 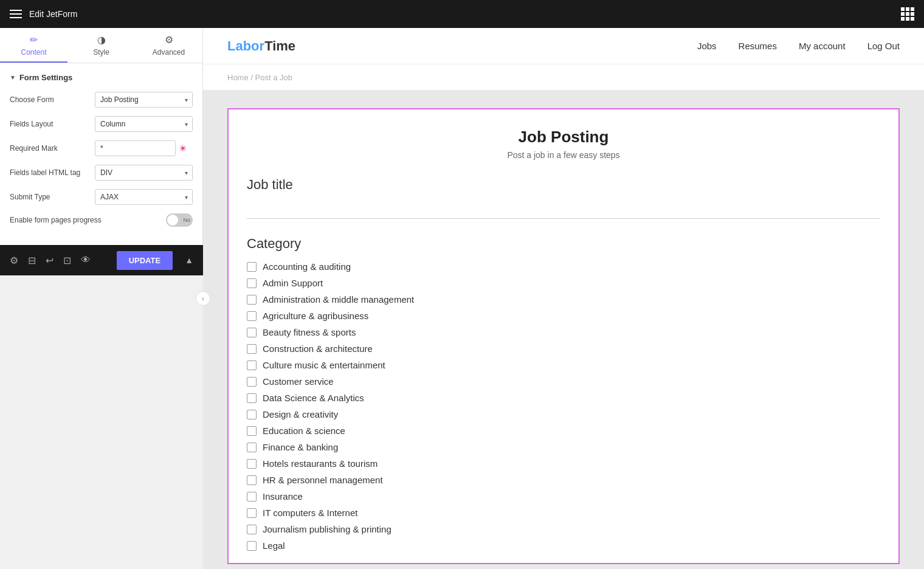 I want to click on history-icon: ↩, so click(x=50, y=260).